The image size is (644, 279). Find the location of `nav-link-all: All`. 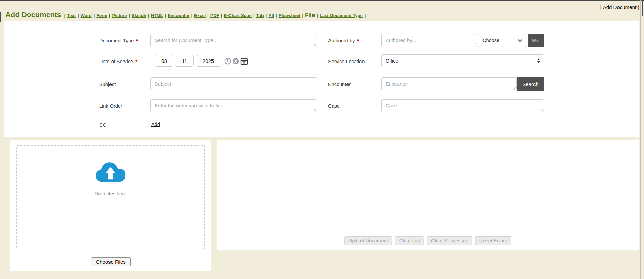

nav-link-all: All is located at coordinates (271, 16).